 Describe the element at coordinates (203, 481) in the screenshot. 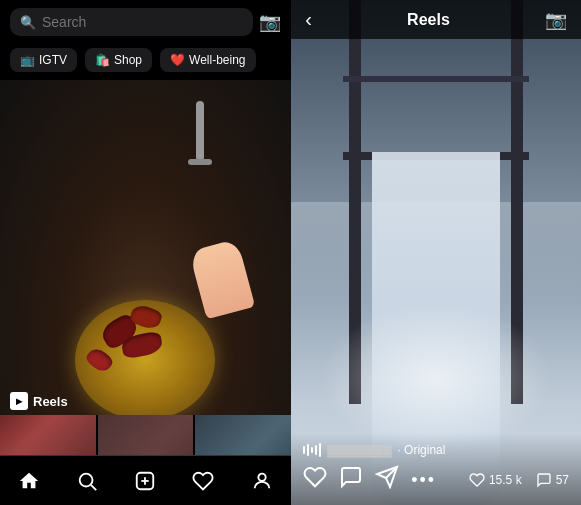

I see `nav-heart` at that location.